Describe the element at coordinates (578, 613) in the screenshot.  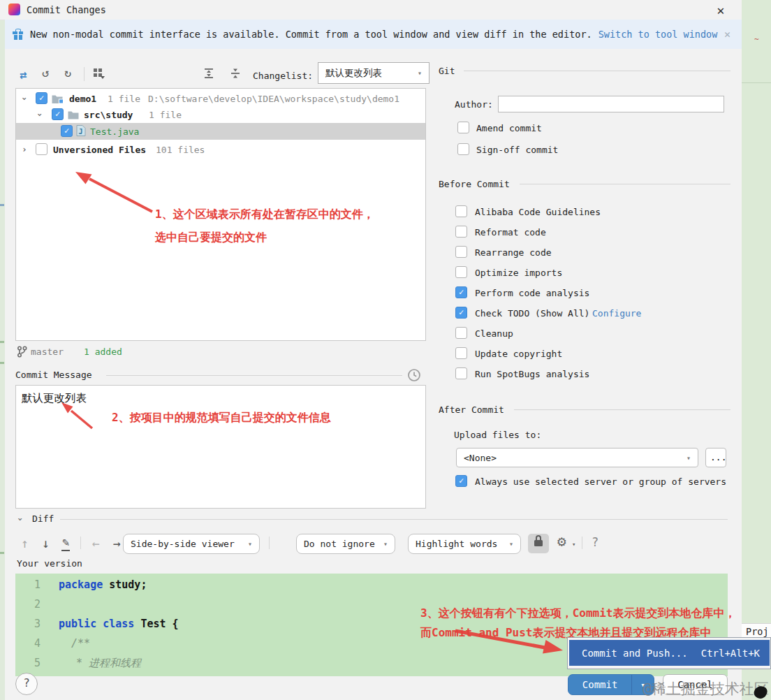
I see `annotation-note3-line1: 3、这个按钮有有个下拉选项，Commit表示提交到本地仓库中，` at that location.